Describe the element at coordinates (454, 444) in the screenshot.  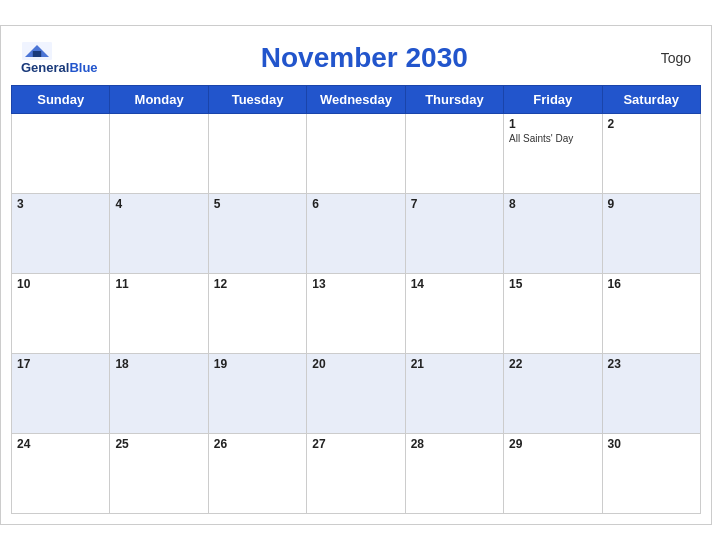
I see `day-number: 28` at that location.